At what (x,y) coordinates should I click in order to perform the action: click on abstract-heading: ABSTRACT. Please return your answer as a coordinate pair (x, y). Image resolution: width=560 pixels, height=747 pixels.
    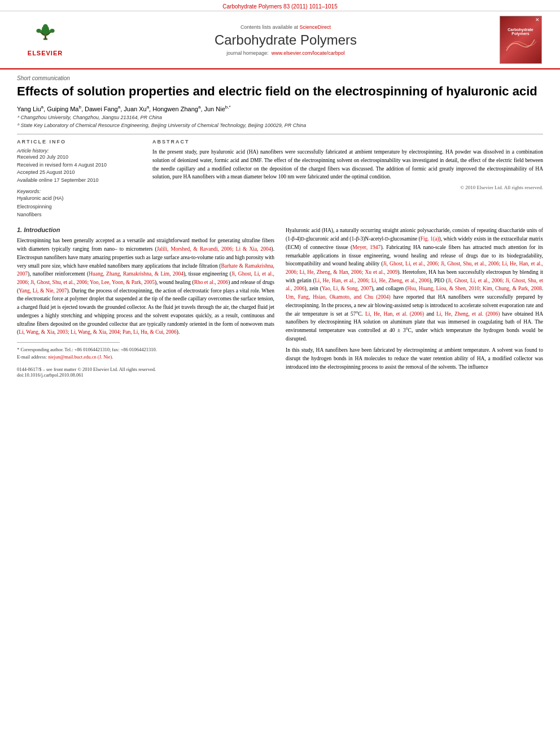
    Looking at the image, I should click on (348, 142).